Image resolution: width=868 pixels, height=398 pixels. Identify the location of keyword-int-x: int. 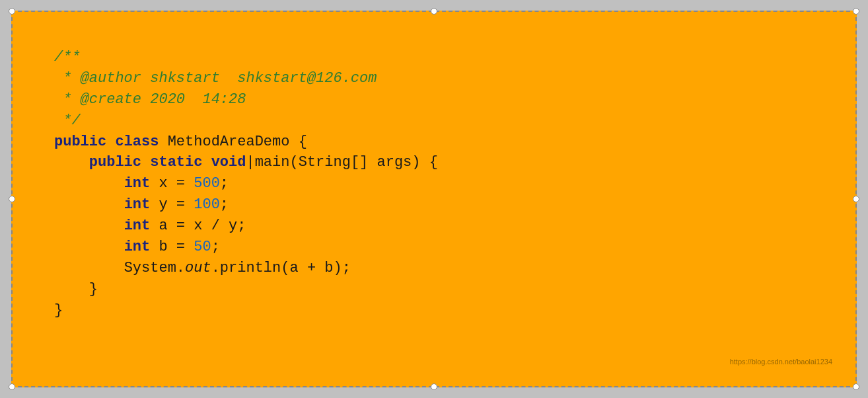
(137, 184).